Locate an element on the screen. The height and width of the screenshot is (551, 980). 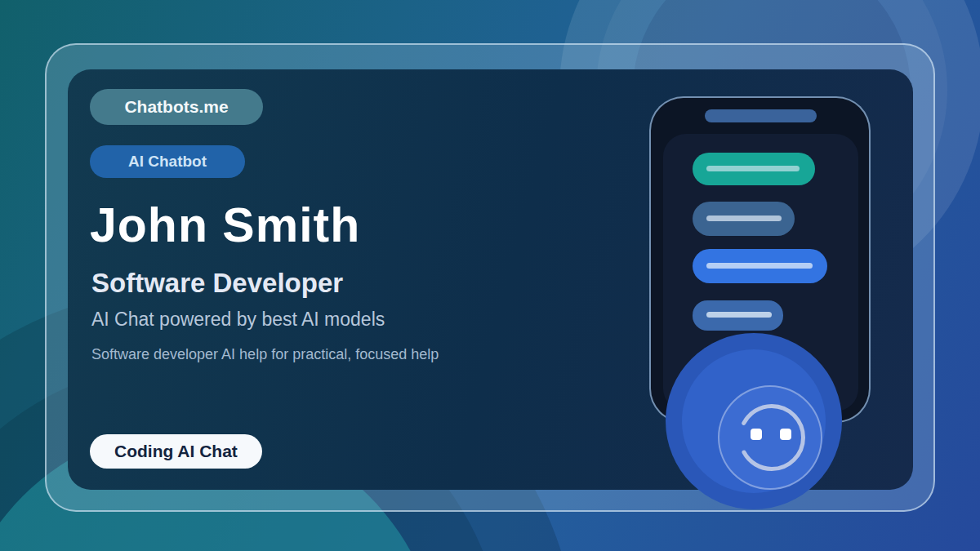
category-badge-label: AI Chatbot is located at coordinates (167, 162).